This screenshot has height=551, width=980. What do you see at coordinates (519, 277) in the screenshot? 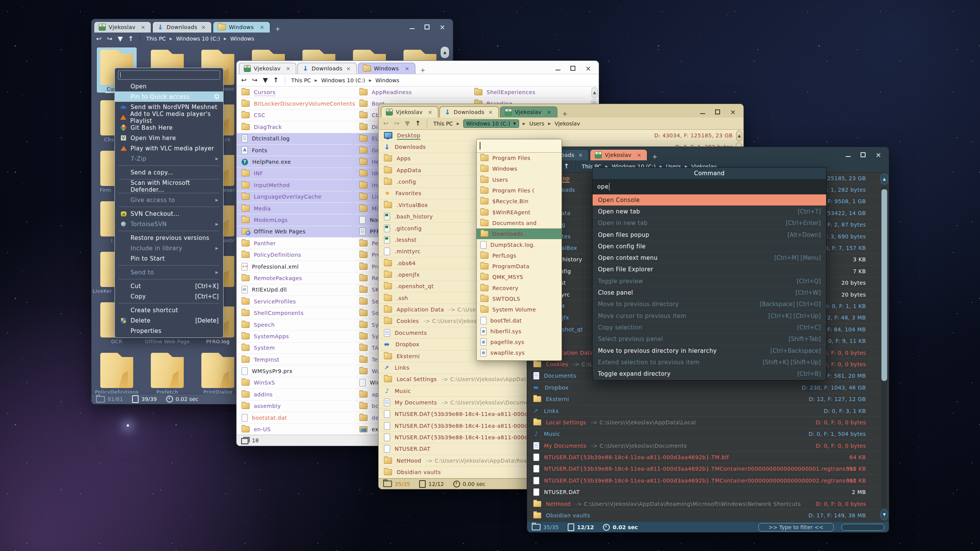
I see `dropdown-item: QMK_MSYS` at bounding box center [519, 277].